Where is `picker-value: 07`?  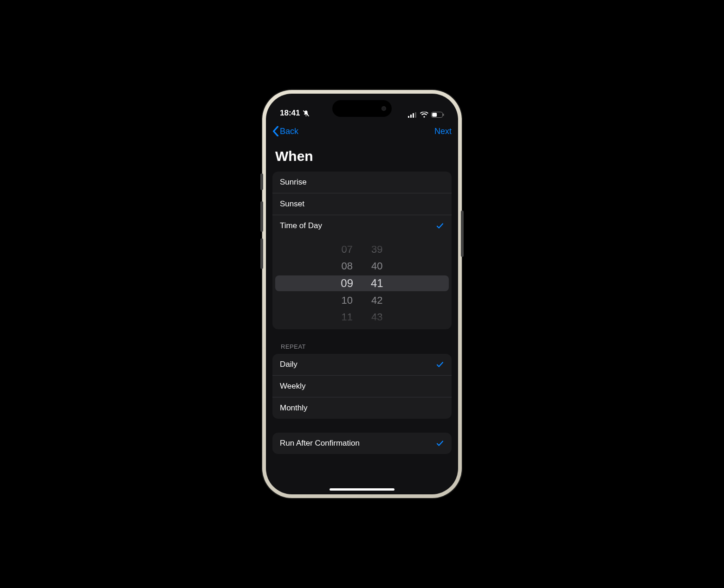
picker-value: 07 is located at coordinates (347, 249).